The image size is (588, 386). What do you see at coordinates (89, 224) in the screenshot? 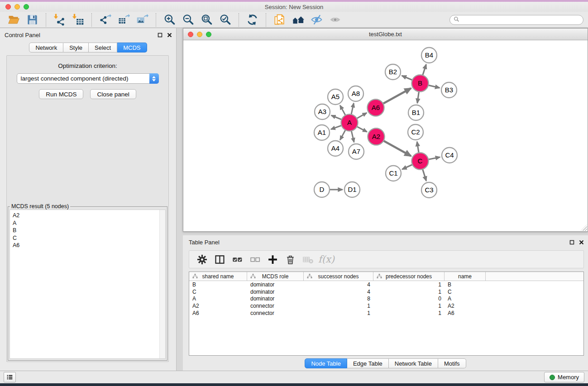
I see `result-item: A` at bounding box center [89, 224].